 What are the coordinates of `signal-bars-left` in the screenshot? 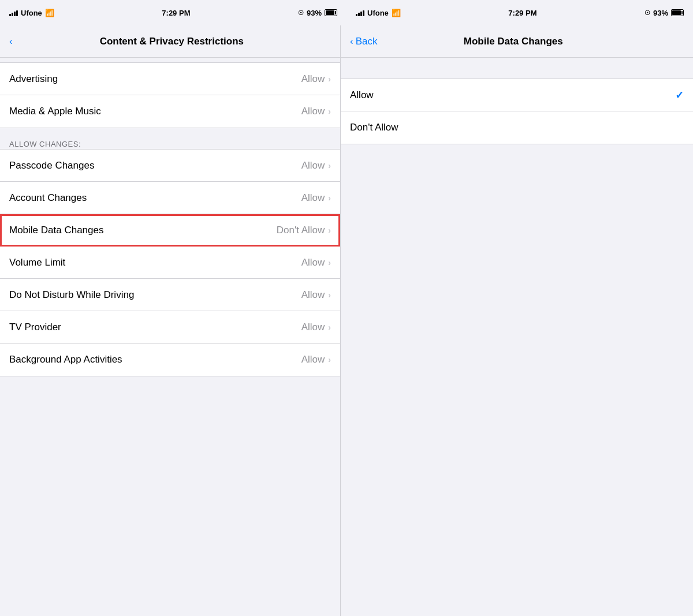 It's located at (14, 13).